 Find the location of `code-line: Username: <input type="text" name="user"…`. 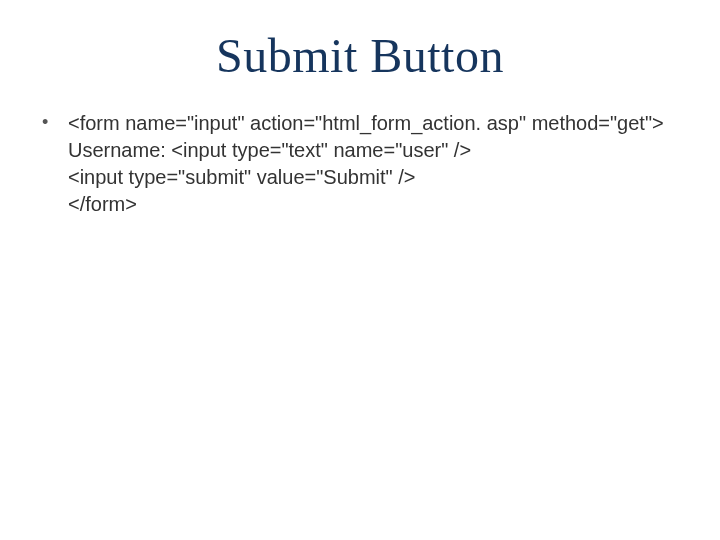

code-line: Username: <input type="text" name="user"… is located at coordinates (374, 150).